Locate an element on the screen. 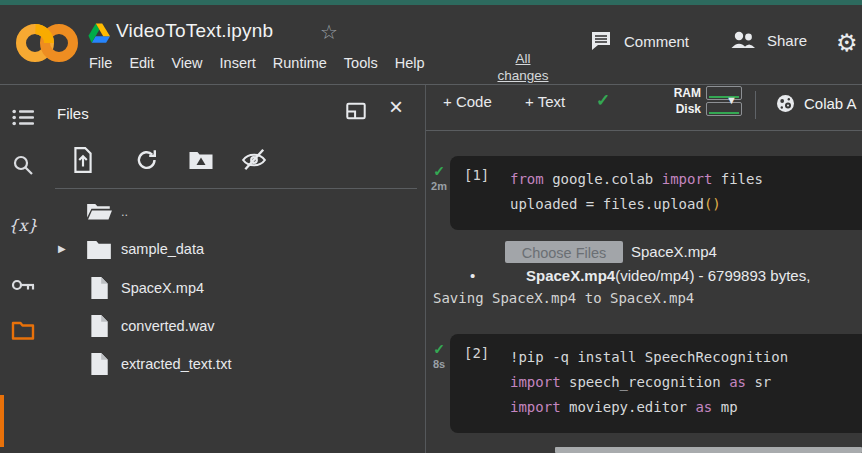 The width and height of the screenshot is (862, 453). panel-divider is located at coordinates (236, 188).